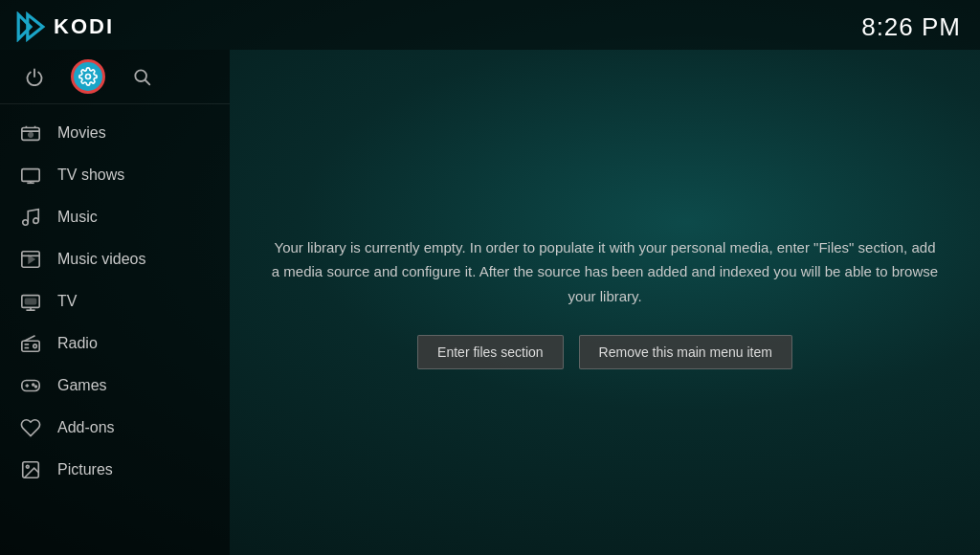 This screenshot has width=980, height=555. What do you see at coordinates (34, 77) in the screenshot?
I see `power-button` at bounding box center [34, 77].